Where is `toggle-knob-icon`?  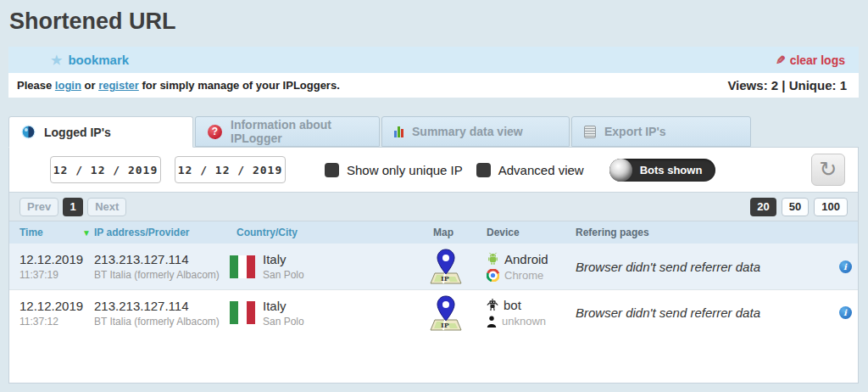
toggle-knob-icon is located at coordinates (620, 170).